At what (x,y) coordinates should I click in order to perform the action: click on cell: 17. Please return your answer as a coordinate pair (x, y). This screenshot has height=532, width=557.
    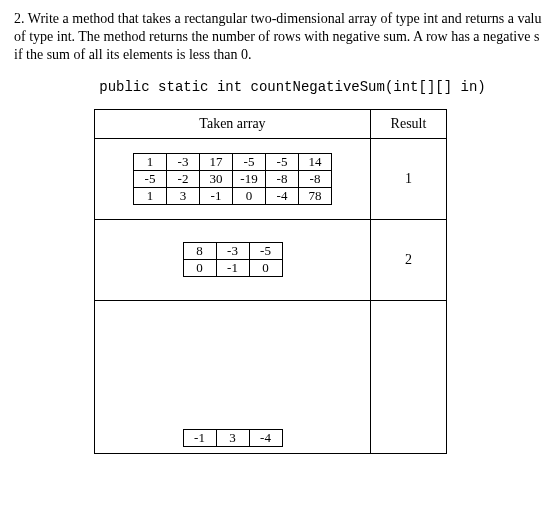
    Looking at the image, I should click on (216, 162).